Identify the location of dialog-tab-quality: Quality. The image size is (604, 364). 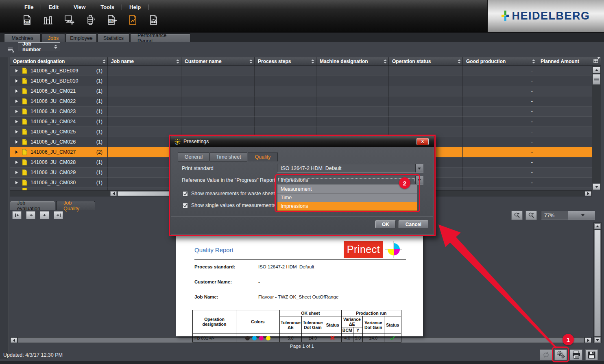
(263, 157).